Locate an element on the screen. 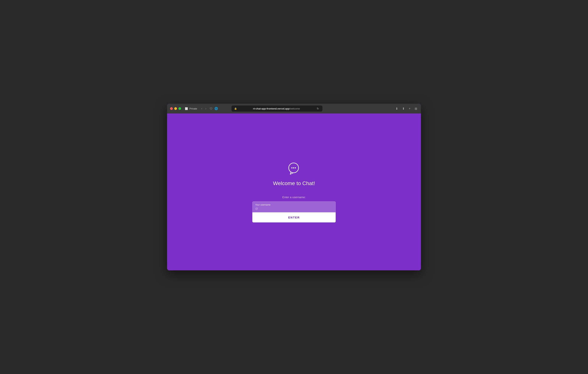 This screenshot has height=374, width=588. forward-button: › is located at coordinates (206, 108).